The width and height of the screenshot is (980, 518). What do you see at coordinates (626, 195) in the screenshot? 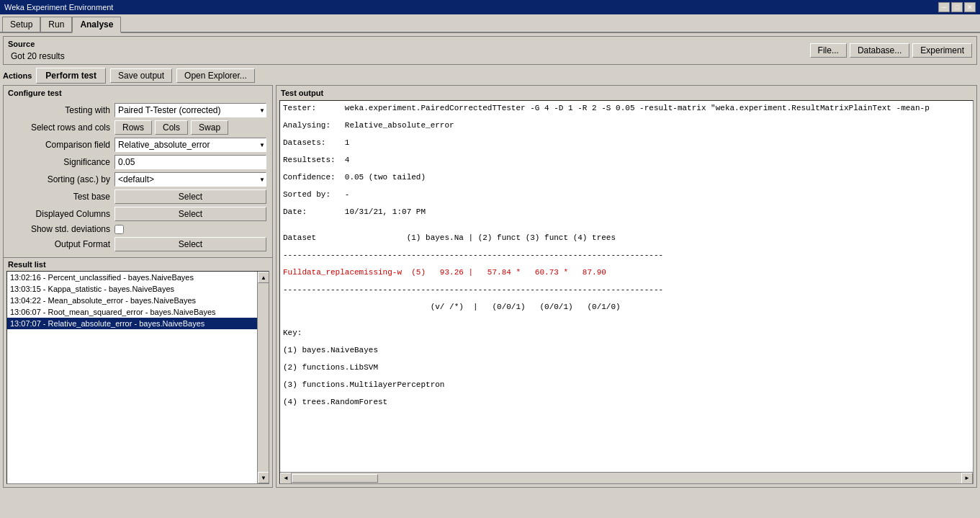
I see `sorted-by-line: Sorted by: -` at bounding box center [626, 195].